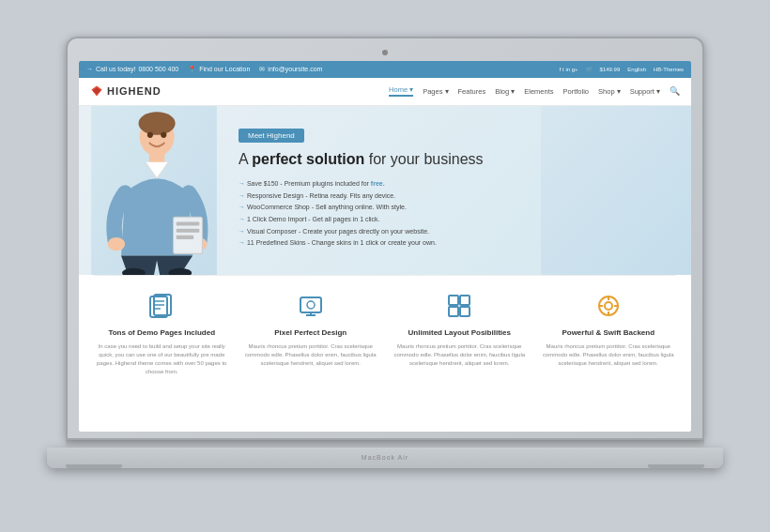 The image size is (770, 532). Describe the element at coordinates (539, 92) in the screenshot. I see `nav-elements: Elements` at that location.